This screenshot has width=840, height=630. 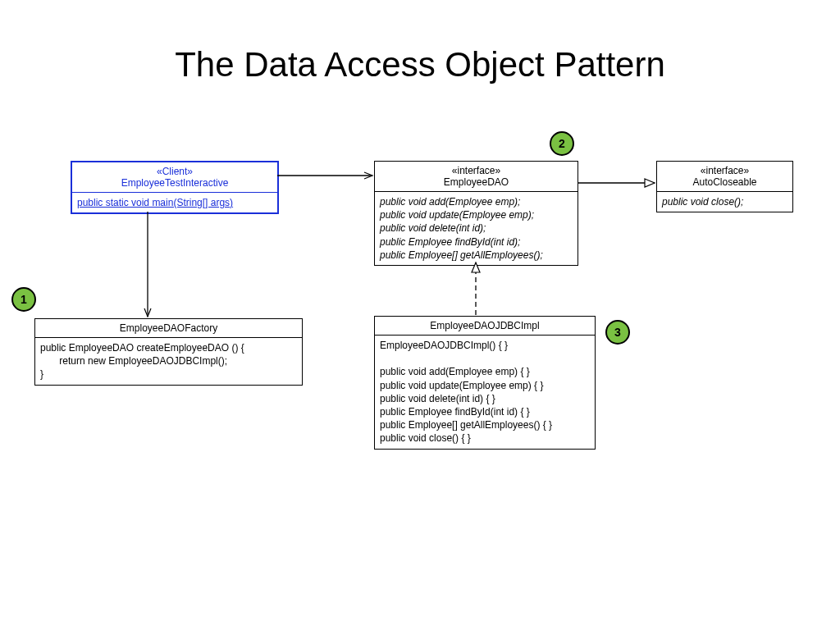 What do you see at coordinates (175, 202) in the screenshot?
I see `class-body: public static void main(String[] args)` at bounding box center [175, 202].